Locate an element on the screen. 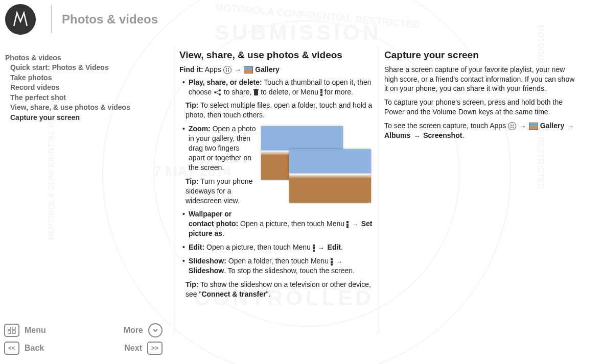 Image resolution: width=602 pixels, height=364 pixels. bottom-nav: Menu More << Back Next >> is located at coordinates (86, 341).